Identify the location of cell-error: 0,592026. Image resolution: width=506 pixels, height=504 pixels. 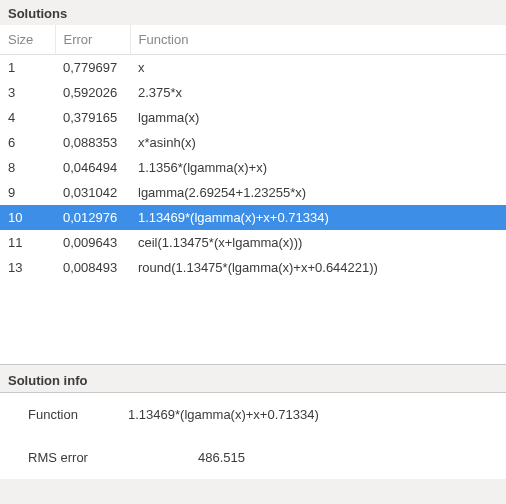
(92, 92).